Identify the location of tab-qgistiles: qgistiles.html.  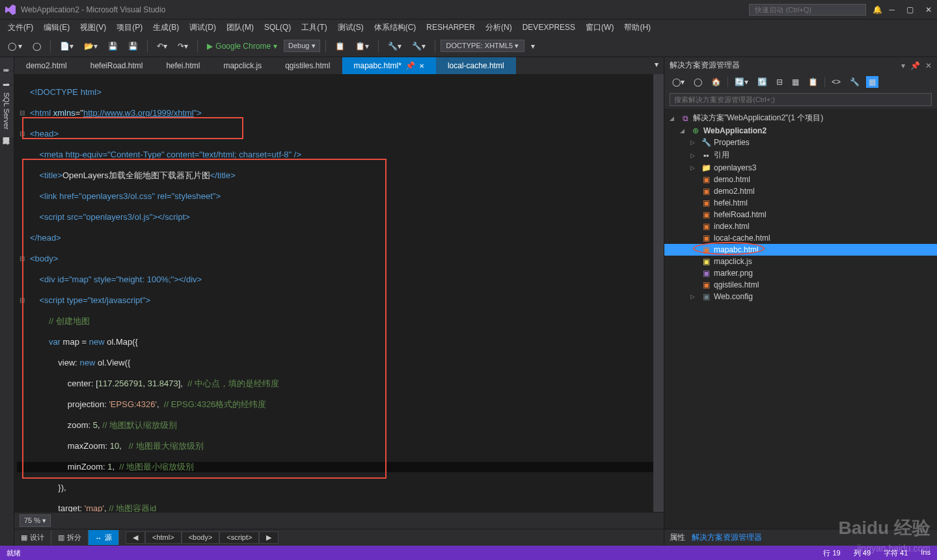
(307, 66).